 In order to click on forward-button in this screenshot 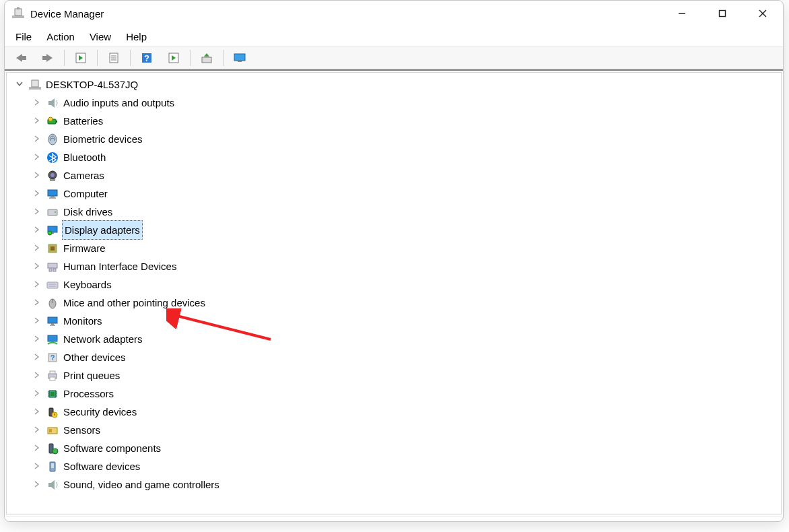, I will do `click(48, 58)`.